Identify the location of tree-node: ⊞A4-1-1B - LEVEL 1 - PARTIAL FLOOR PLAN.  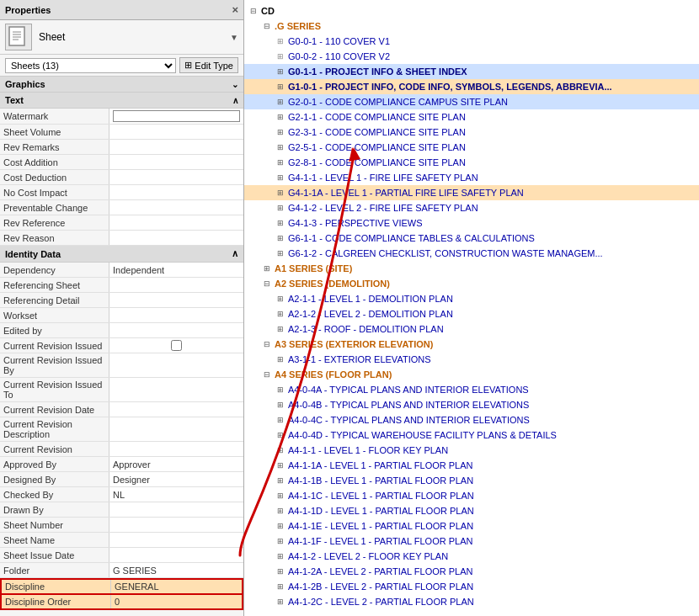
(472, 481).